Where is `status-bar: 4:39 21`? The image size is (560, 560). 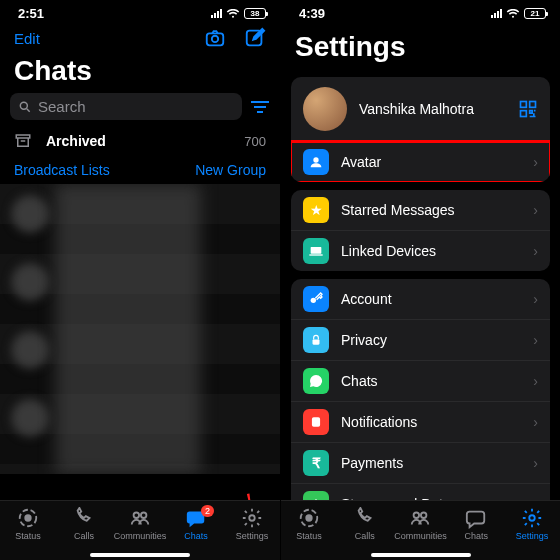 status-bar: 4:39 21 is located at coordinates (420, 12).